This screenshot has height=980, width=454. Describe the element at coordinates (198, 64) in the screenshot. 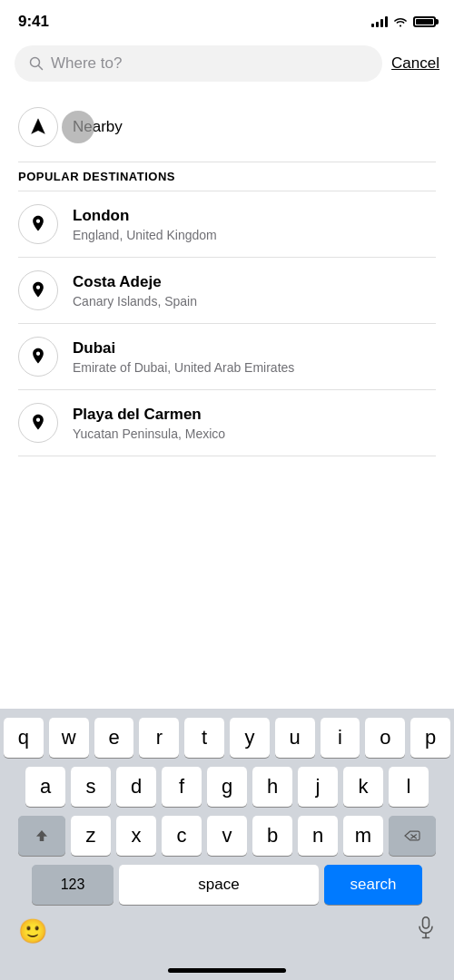

I see `search-input-wrapper: Where to?` at that location.